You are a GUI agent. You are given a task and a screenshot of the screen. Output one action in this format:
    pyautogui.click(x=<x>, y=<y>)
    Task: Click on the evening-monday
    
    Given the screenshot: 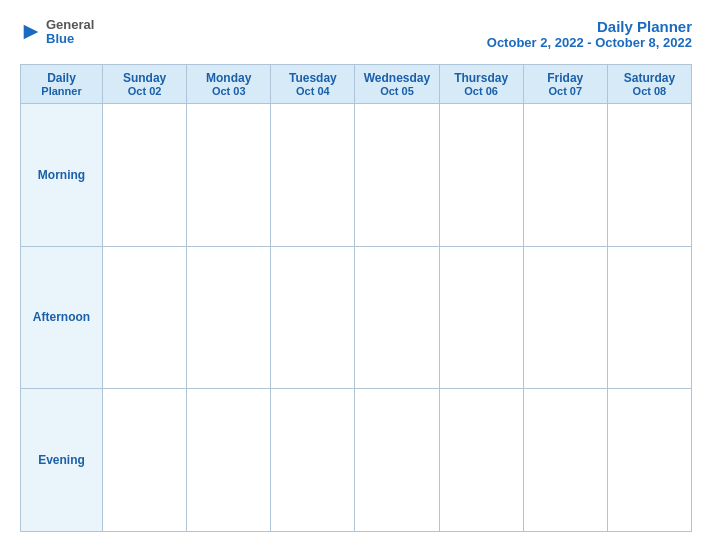 What is the action you would take?
    pyautogui.click(x=229, y=460)
    